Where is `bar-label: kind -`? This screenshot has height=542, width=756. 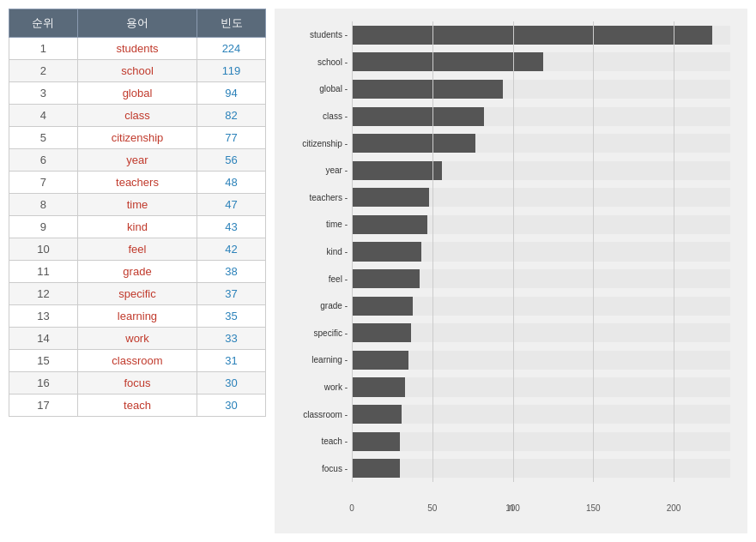 bar-label: kind - is located at coordinates (337, 252).